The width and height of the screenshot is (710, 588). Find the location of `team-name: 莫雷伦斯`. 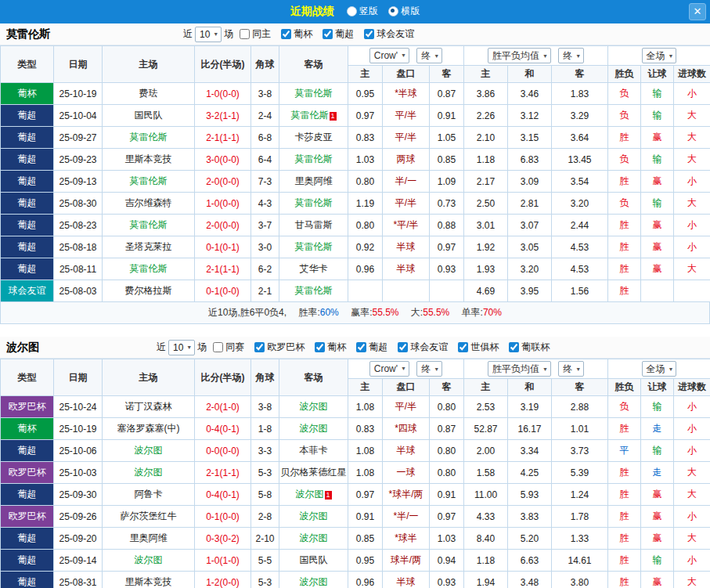

team-name: 莫雷伦斯 is located at coordinates (28, 34).